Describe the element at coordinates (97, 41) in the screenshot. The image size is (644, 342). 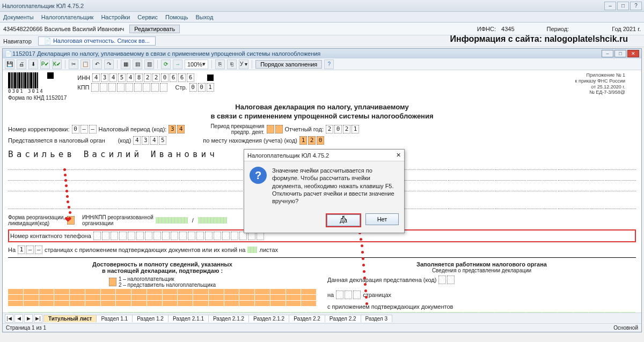
I see `nav-tab-report: 📄 Налоговая отчетность. Список вв...` at that location.